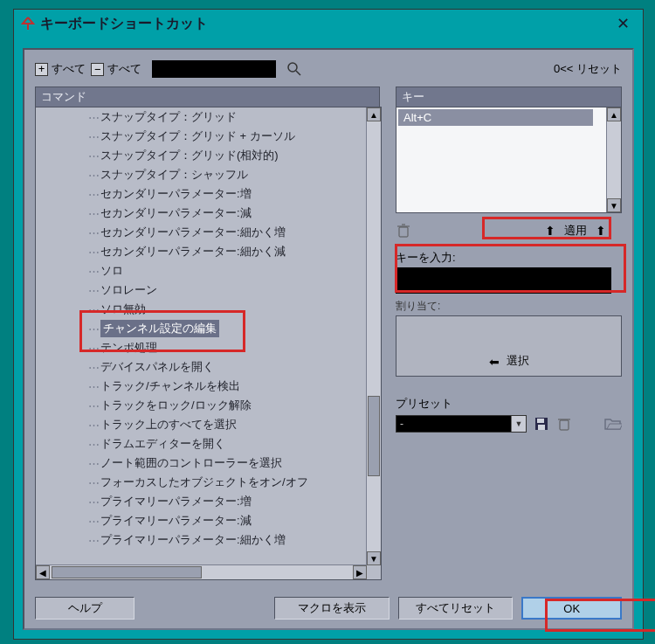 Image resolution: width=655 pixels, height=644 pixels. I want to click on open-preset-icon, so click(613, 424).